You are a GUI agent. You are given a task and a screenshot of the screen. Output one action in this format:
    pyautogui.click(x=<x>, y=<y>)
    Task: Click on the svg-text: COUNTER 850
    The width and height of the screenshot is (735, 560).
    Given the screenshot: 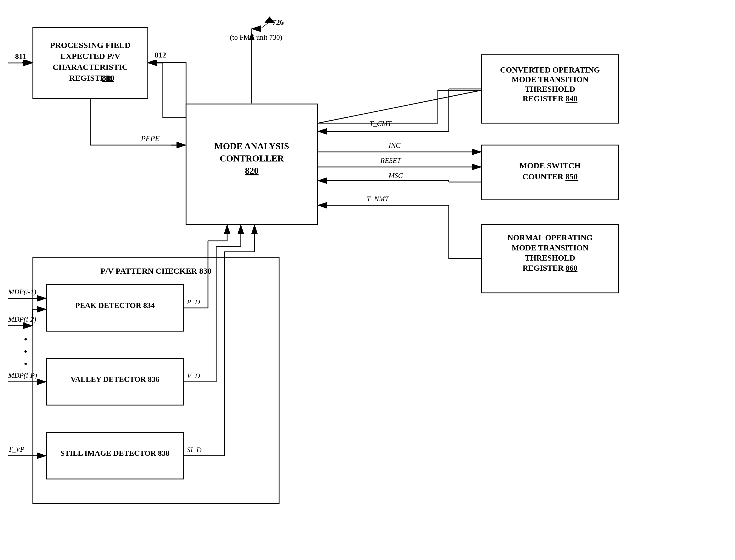 What is the action you would take?
    pyautogui.click(x=550, y=177)
    